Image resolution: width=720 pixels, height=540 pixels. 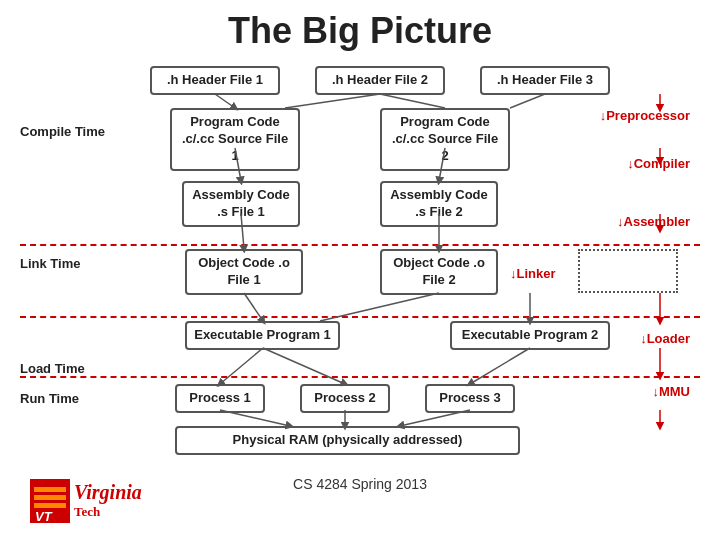 What do you see at coordinates (671, 392) in the screenshot?
I see `mmu-label: ↓MMU` at bounding box center [671, 392].